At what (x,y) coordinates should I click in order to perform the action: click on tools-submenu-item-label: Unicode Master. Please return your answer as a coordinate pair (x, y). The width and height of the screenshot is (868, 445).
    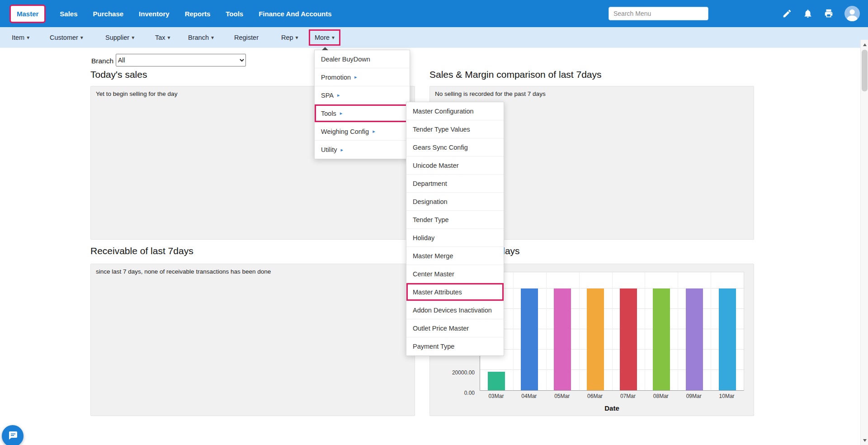
    Looking at the image, I should click on (436, 166).